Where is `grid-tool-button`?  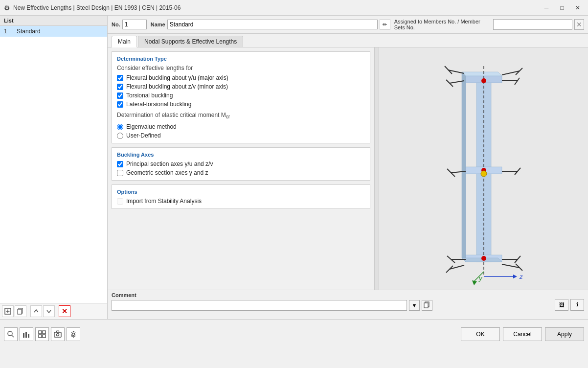 grid-tool-button is located at coordinates (42, 334).